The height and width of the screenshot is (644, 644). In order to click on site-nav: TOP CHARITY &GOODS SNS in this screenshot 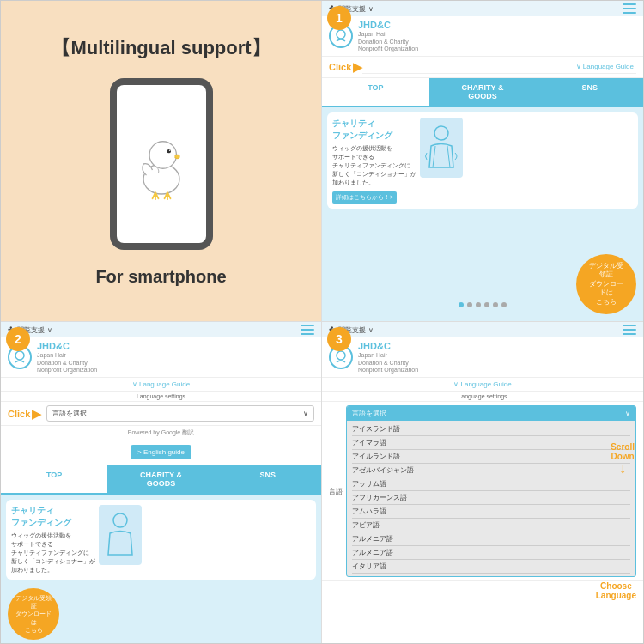, I will do `click(483, 93)`.